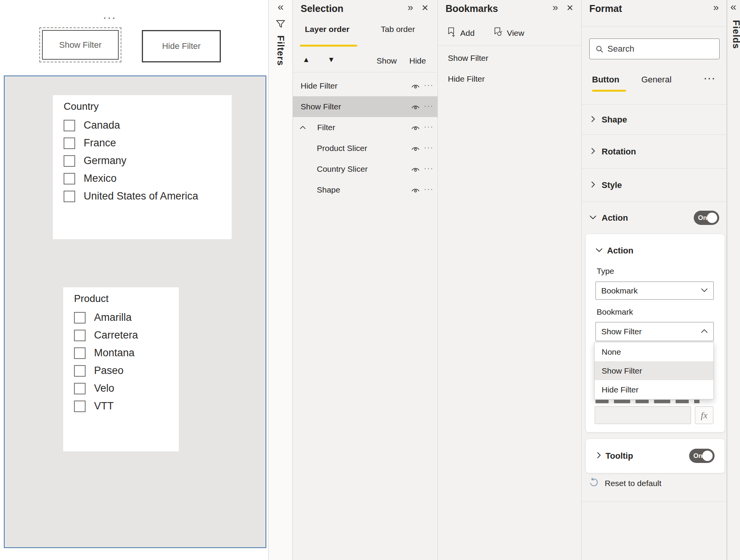  Describe the element at coordinates (654, 49) in the screenshot. I see `format-search-box` at that location.